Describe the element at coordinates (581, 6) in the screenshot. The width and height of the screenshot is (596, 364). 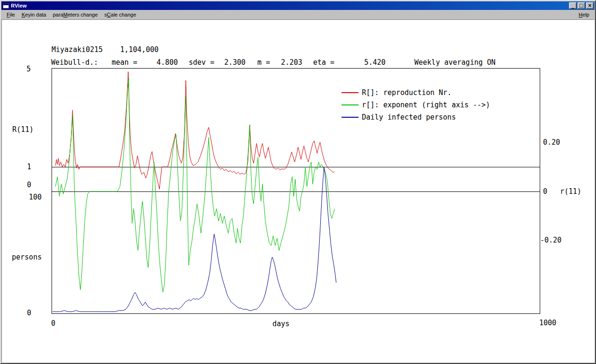
I see `maximize-button: □` at that location.